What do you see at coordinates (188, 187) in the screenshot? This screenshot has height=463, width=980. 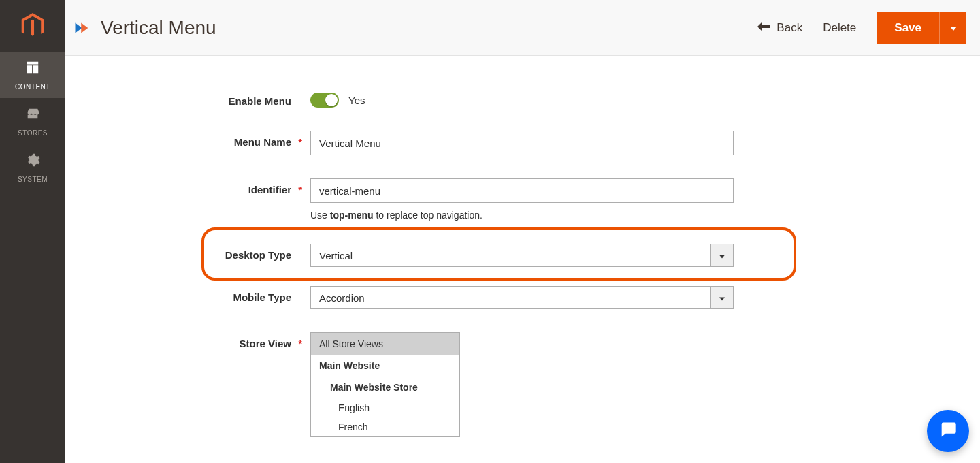 I see `field-label: Identifier` at bounding box center [188, 187].